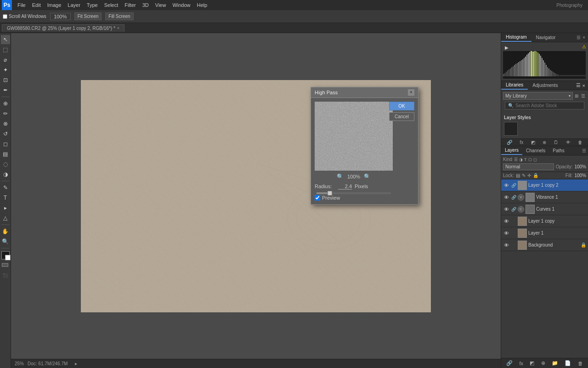 Image resolution: width=588 pixels, height=368 pixels. I want to click on menu-layer: Layer, so click(74, 5).